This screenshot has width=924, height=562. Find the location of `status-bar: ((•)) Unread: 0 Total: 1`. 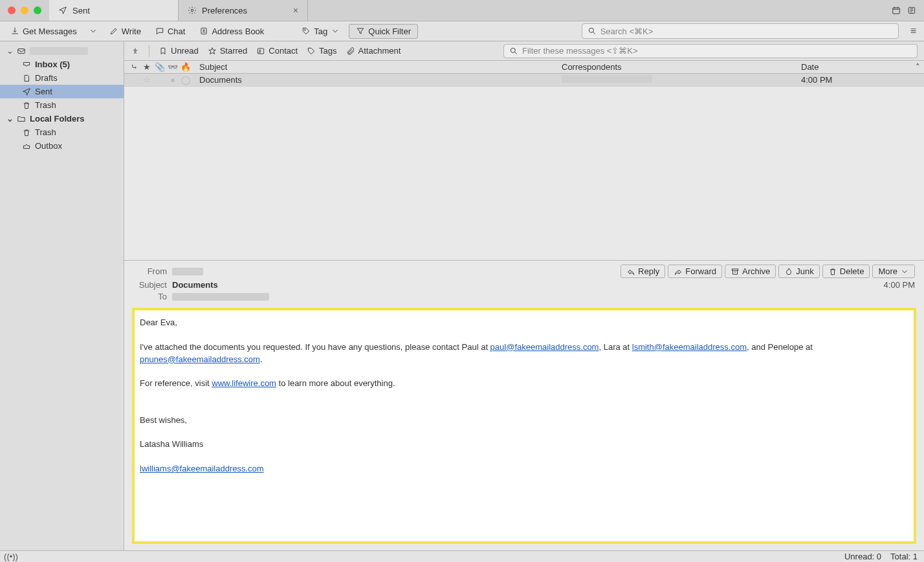

status-bar: ((•)) Unread: 0 Total: 1 is located at coordinates (462, 556).